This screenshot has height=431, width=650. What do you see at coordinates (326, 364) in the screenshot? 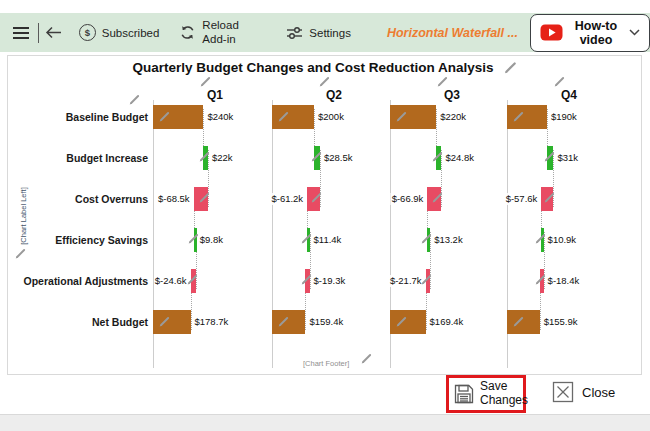
I see `chart-footer-label: [Chart Footer]` at bounding box center [326, 364].